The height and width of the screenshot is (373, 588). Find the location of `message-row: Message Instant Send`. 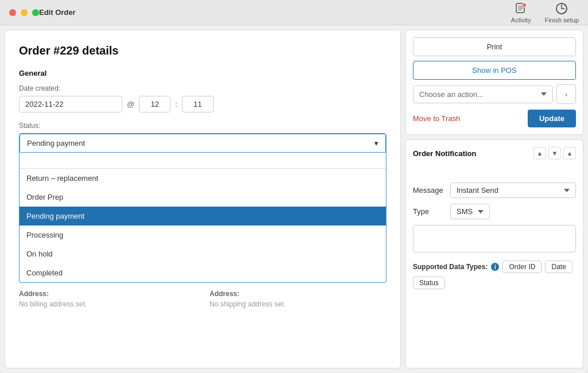

message-row: Message Instant Send is located at coordinates (494, 191).